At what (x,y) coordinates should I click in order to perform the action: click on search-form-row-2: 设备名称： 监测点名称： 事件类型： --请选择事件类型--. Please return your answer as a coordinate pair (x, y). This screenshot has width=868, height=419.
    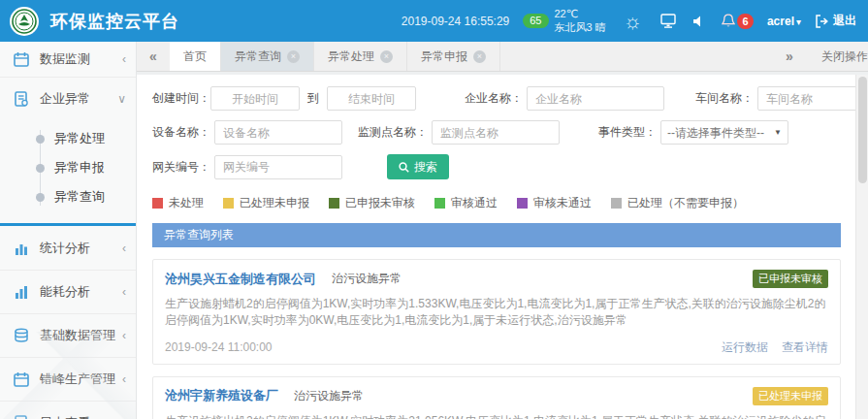
    Looking at the image, I should click on (503, 132).